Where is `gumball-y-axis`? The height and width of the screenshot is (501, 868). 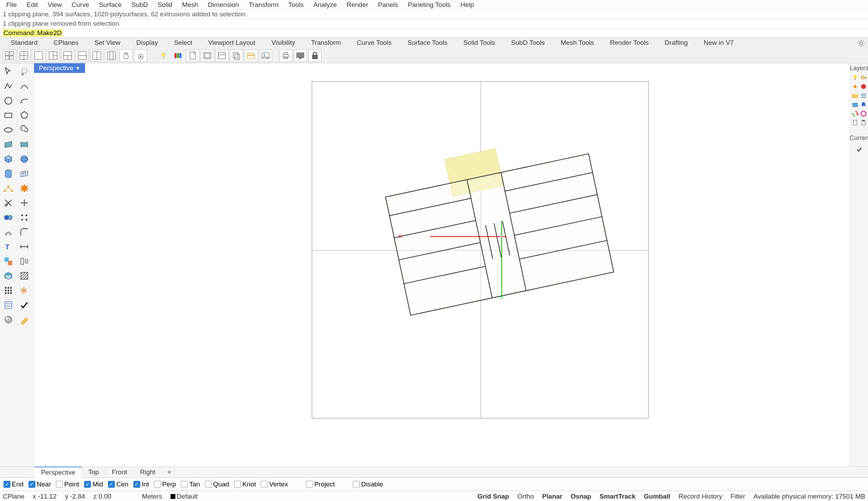
gumball-y-axis is located at coordinates (502, 259).